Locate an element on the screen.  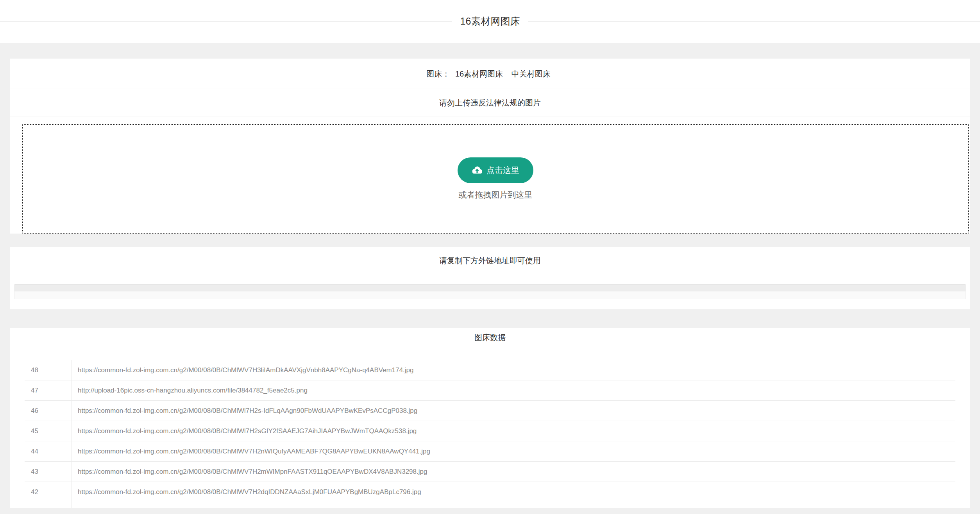
row-id: 48 is located at coordinates (48, 370).